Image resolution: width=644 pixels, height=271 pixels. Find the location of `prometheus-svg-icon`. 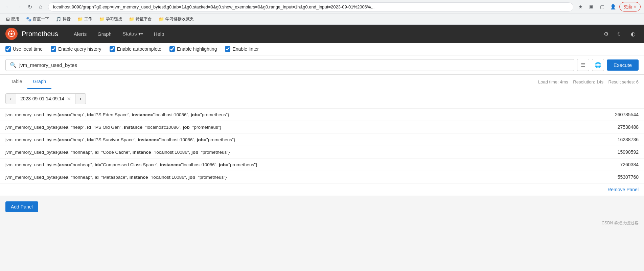

prometheus-svg-icon is located at coordinates (12, 34).